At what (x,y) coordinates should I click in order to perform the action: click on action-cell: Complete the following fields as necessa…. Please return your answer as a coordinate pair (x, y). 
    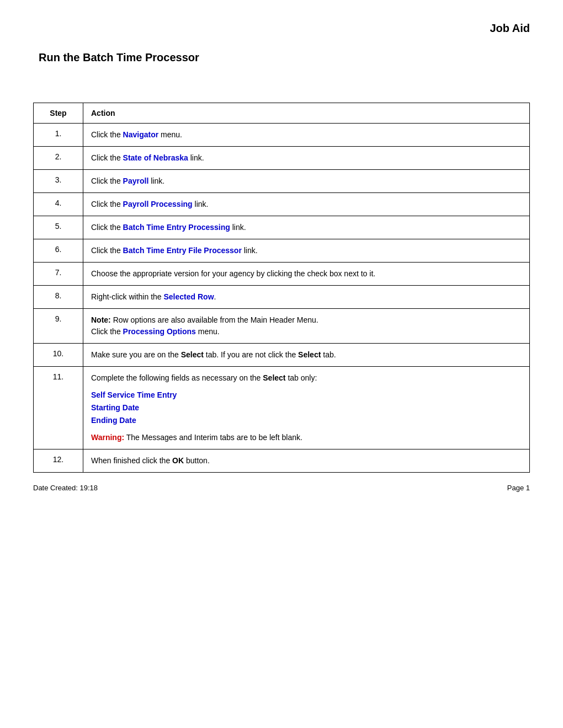
    Looking at the image, I should click on (307, 408).